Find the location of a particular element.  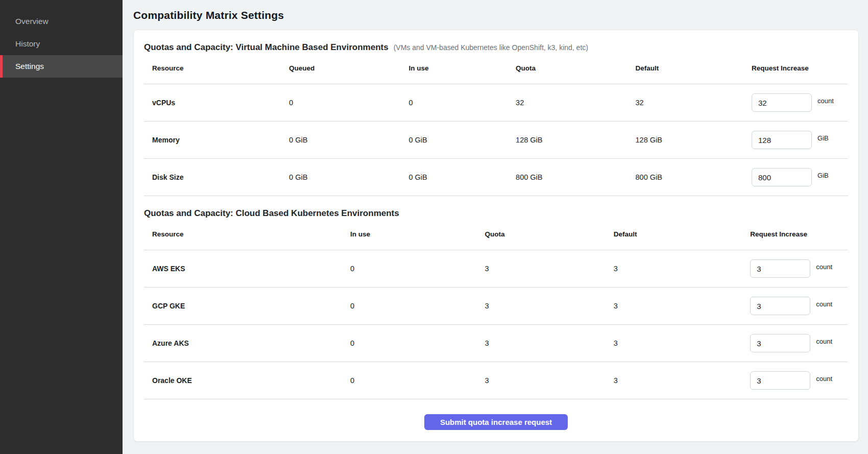

quota-value: 32 is located at coordinates (575, 103).